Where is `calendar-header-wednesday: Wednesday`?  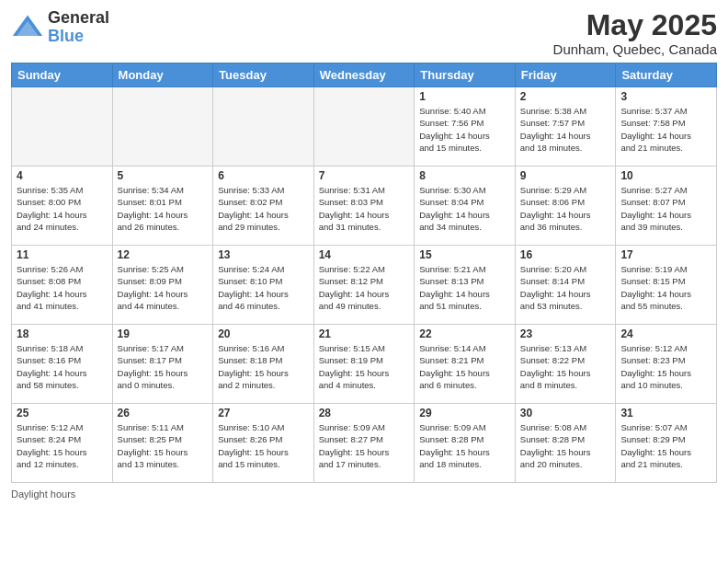
calendar-header-wednesday: Wednesday is located at coordinates (364, 75).